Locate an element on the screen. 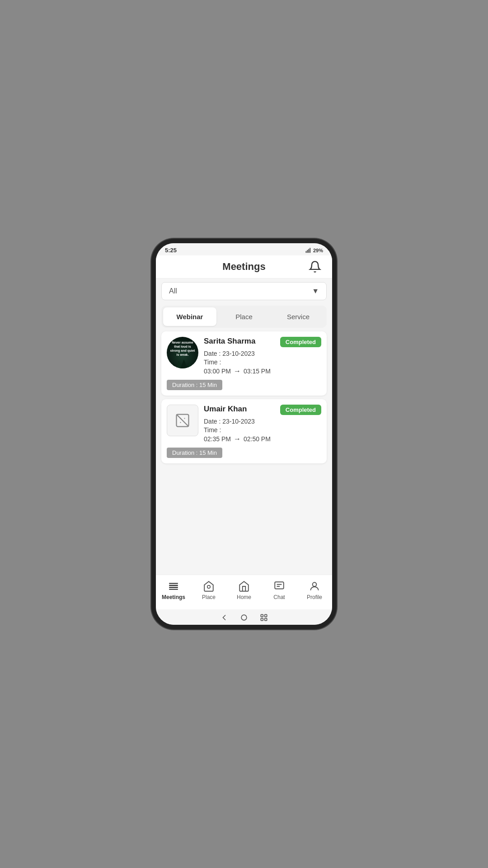 The width and height of the screenshot is (488, 868). tabs-container: Webinar Place Service is located at coordinates (244, 316).